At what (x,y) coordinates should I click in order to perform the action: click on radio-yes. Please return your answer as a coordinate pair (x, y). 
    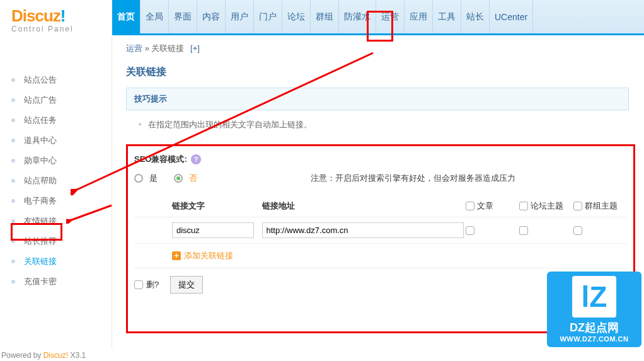
    Looking at the image, I should click on (139, 178).